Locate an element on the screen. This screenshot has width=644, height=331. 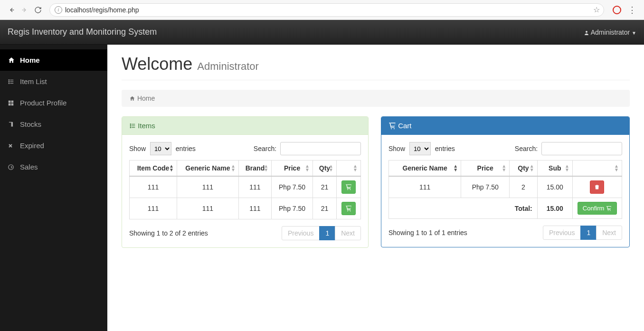
items-col-qty: Qty▲▼ is located at coordinates (324, 169).